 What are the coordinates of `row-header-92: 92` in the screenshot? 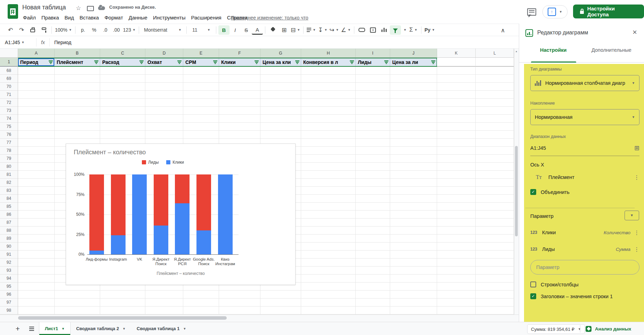 It's located at (9, 263).